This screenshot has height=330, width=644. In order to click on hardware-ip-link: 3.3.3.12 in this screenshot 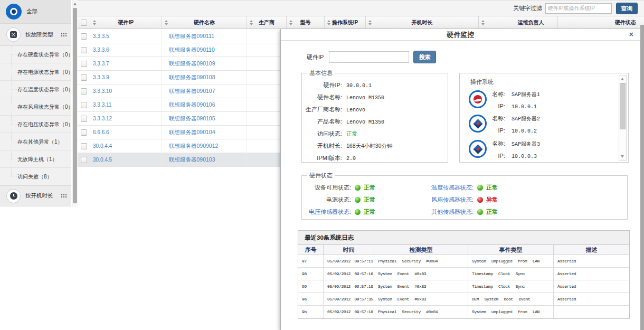, I will do `click(102, 118)`.